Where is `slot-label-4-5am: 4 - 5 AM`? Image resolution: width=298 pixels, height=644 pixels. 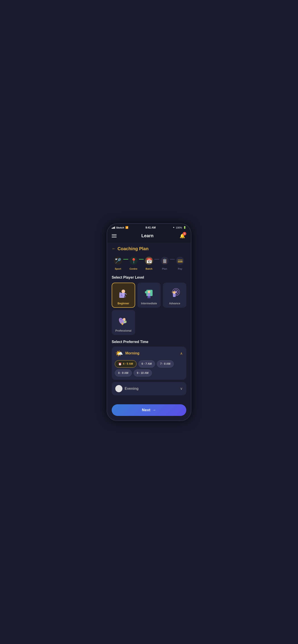 slot-label-4-5am: 4 - 5 AM is located at coordinates (128, 364).